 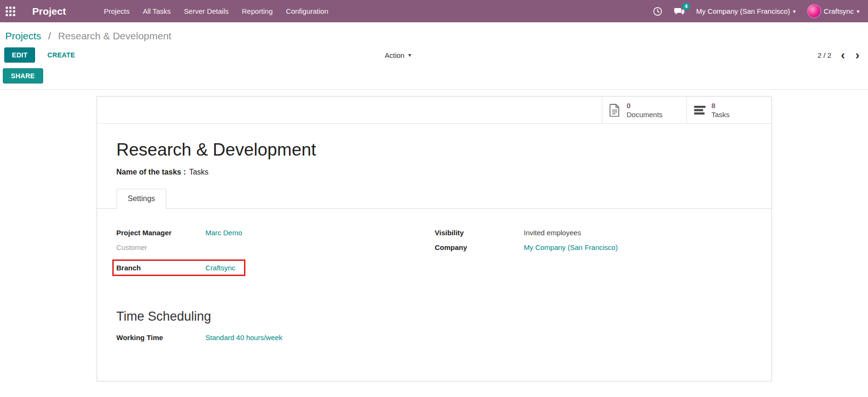 I want to click on documents-stat-button: 0 Documents, so click(x=644, y=110).